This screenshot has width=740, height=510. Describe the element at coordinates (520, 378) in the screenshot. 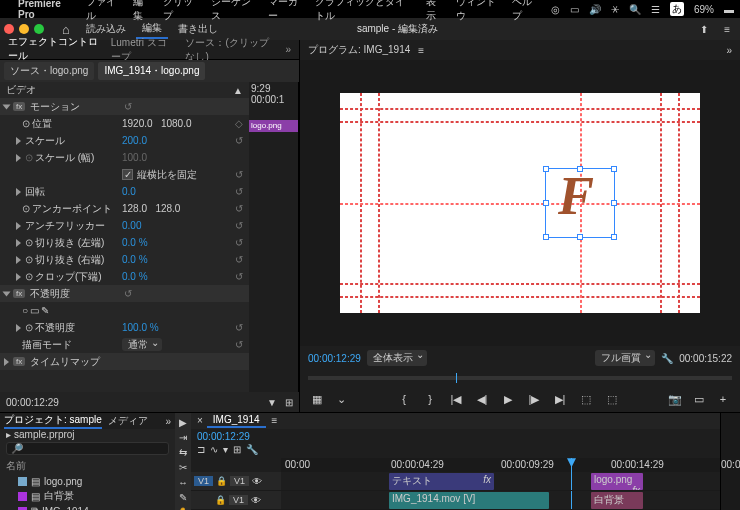

I see `program-scrubber` at that location.